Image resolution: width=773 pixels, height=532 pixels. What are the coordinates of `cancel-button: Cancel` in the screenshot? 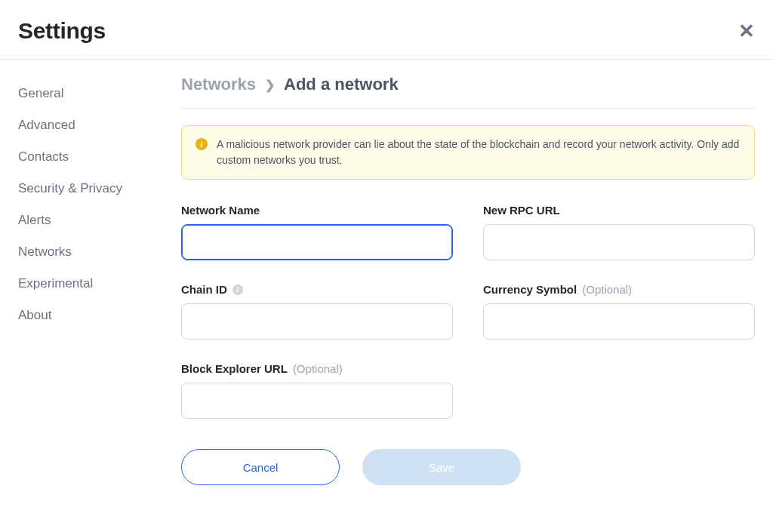 It's located at (260, 467).